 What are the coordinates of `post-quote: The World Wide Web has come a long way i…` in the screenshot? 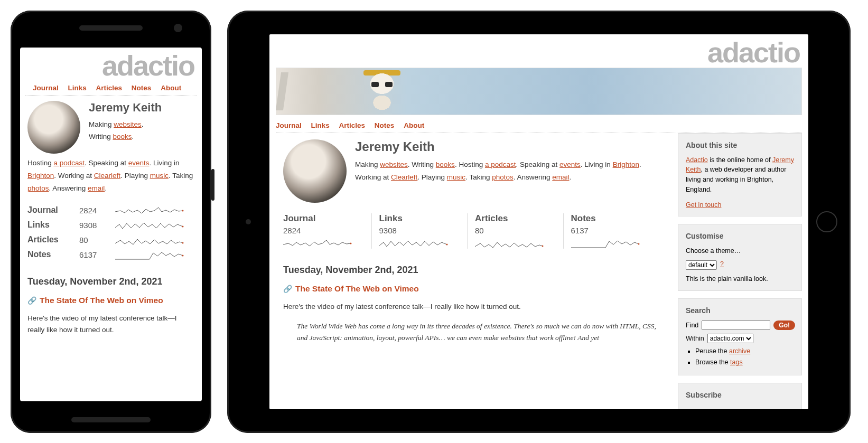 It's located at (471, 332).